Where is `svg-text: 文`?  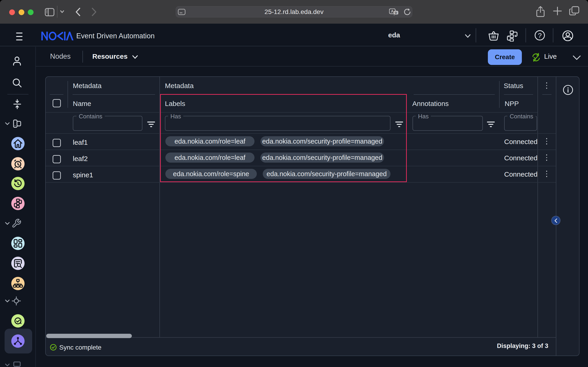
svg-text: 文 is located at coordinates (396, 13).